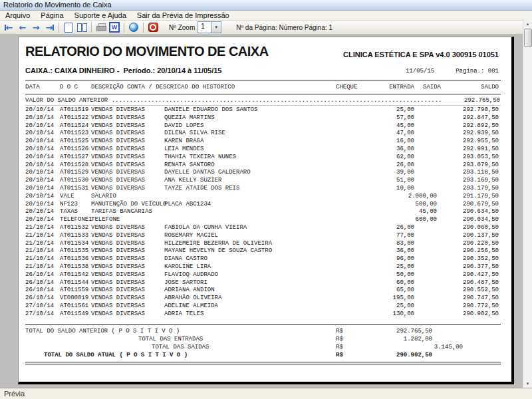 This screenshot has width=532, height=399. I want to click on cell-doc: AT011561, so click(74, 307).